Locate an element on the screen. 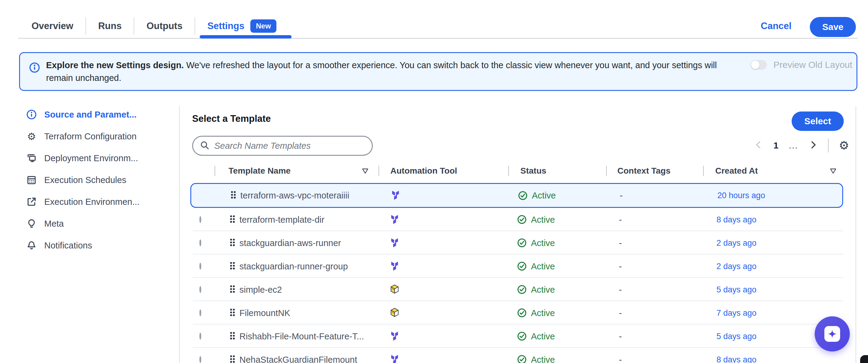 This screenshot has height=363, width=868. sidebar-item-execution-environmen: Execution Environmen... is located at coordinates (99, 202).